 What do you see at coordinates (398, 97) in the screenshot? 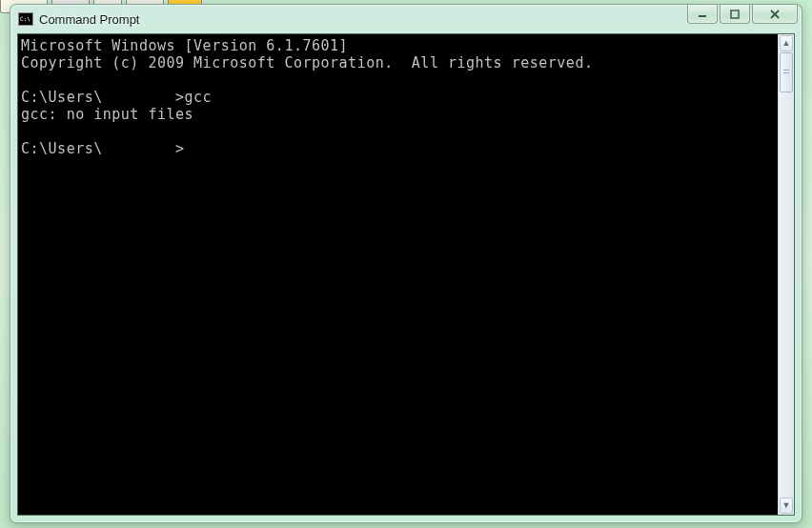
I see `terminal-line: C:\Users\ >gcc` at bounding box center [398, 97].